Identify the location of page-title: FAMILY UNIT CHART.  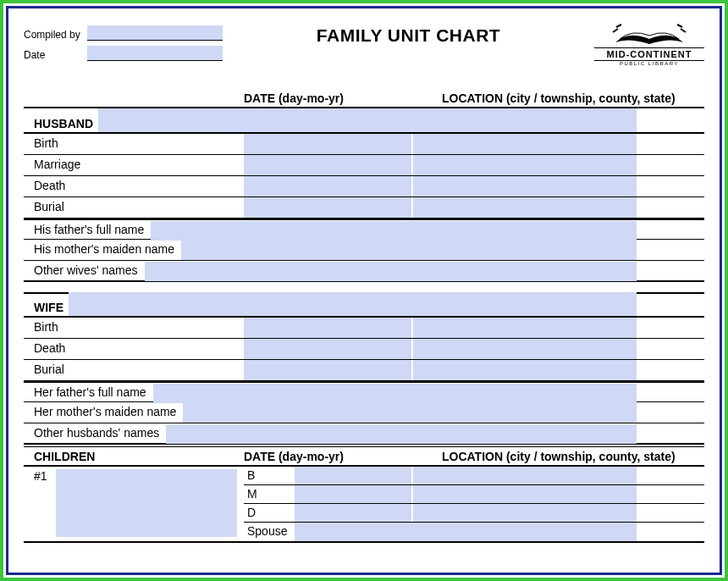
(408, 33).